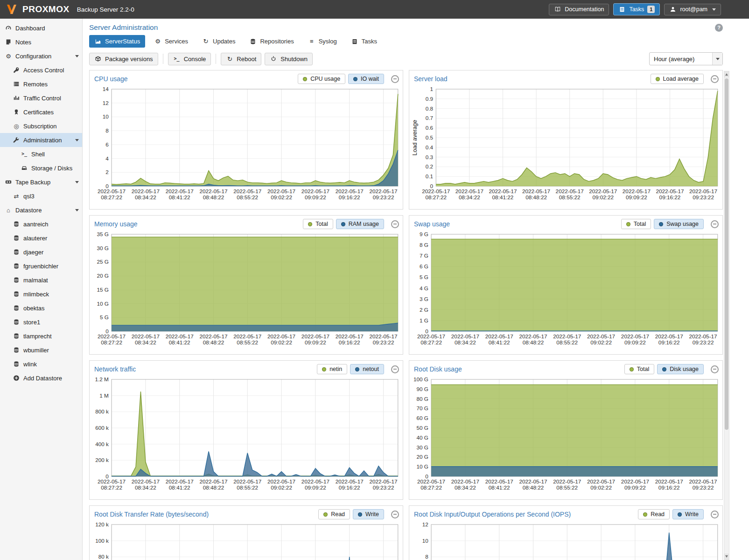  I want to click on shutdown-button: Shutdown, so click(288, 59).